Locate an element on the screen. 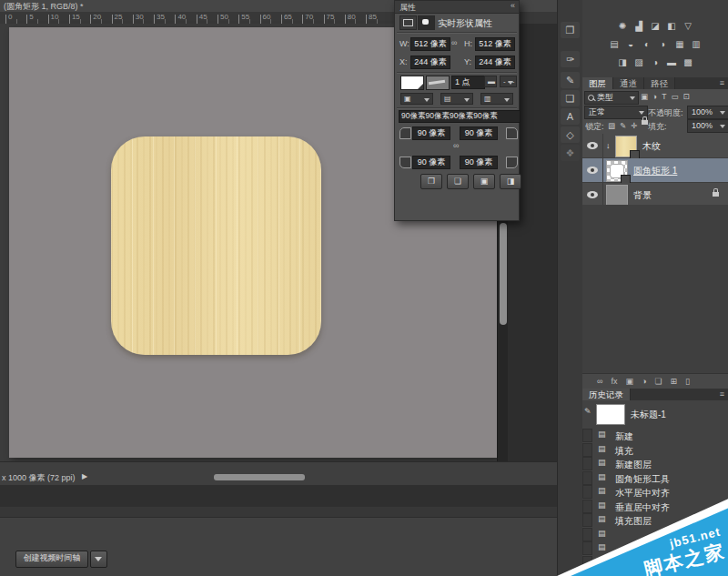 The image size is (728, 576). layer-name: 圆角矩形 1 is located at coordinates (655, 171).